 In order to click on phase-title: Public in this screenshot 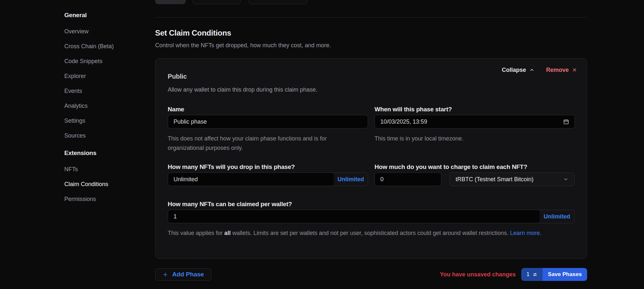, I will do `click(177, 76)`.